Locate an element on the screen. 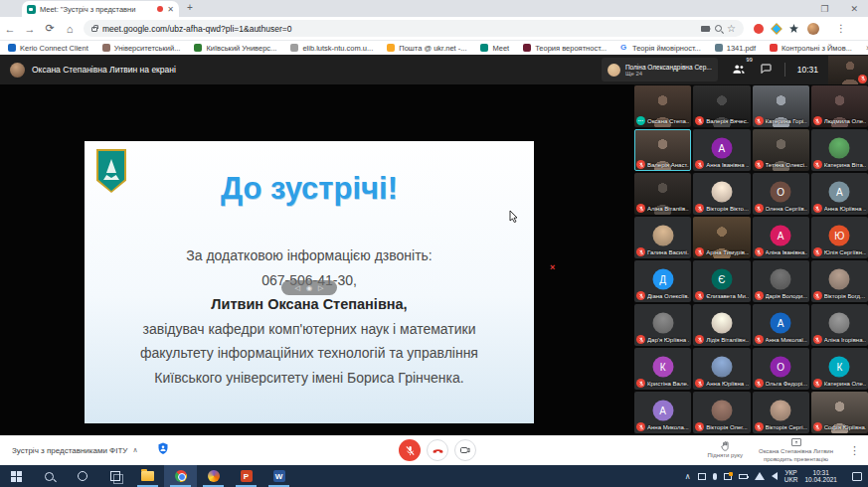 This screenshot has height=487, width=868. browser-tab: Meet: "Зустріч з представни ✕ is located at coordinates (100, 9).